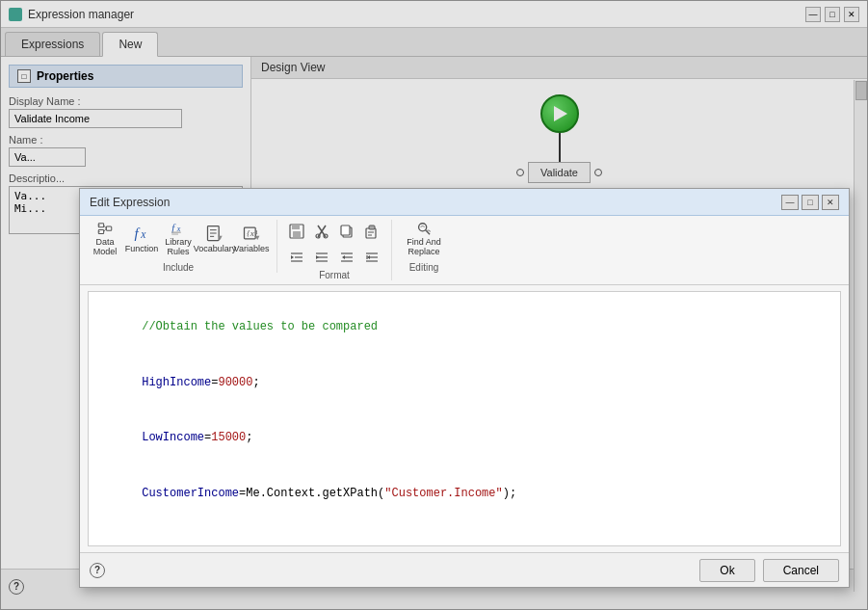 The image size is (868, 610). I want to click on editing-label: Editing, so click(424, 268).